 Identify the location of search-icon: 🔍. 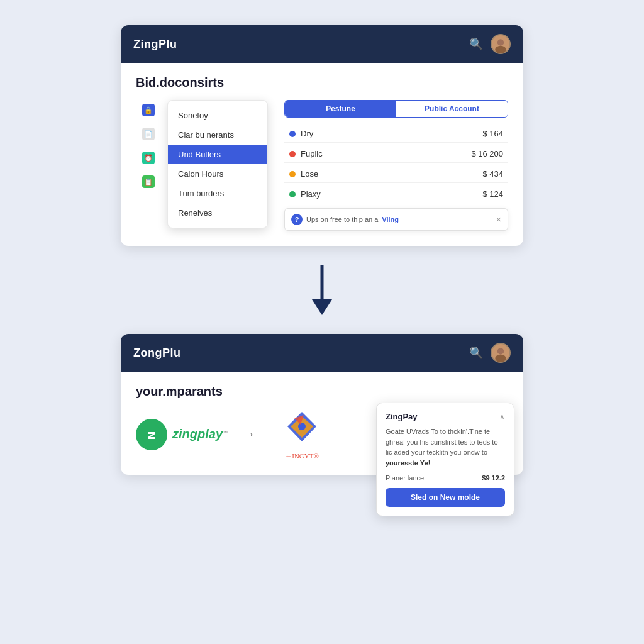
(476, 44).